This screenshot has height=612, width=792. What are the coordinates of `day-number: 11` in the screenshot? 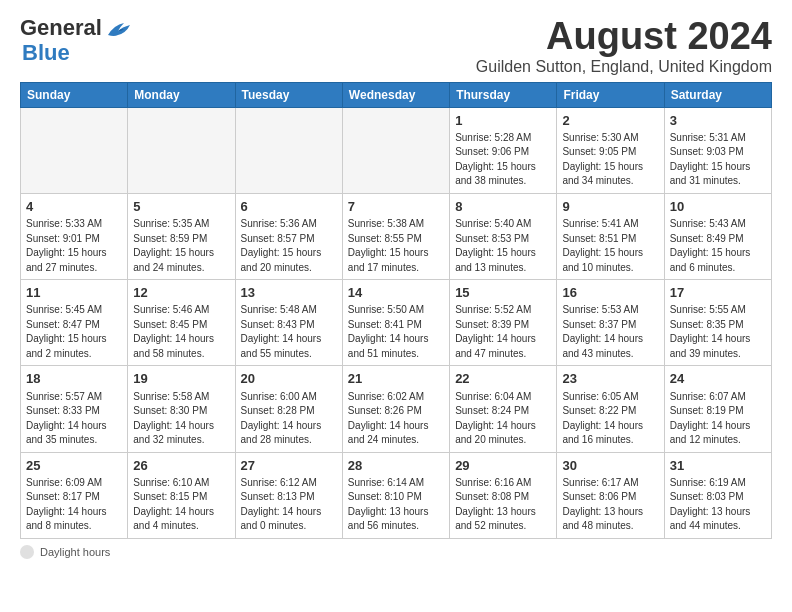 It's located at (74, 293).